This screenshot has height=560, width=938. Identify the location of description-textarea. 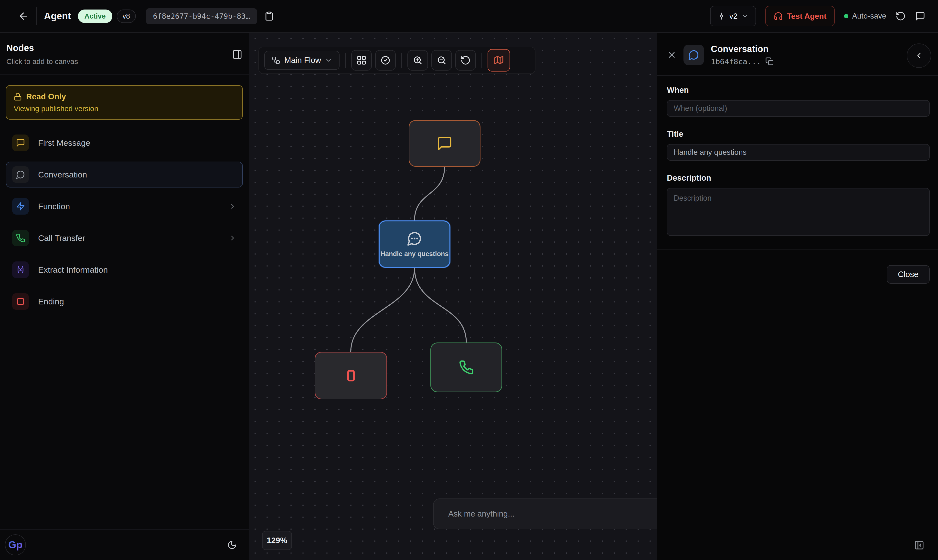
(798, 212).